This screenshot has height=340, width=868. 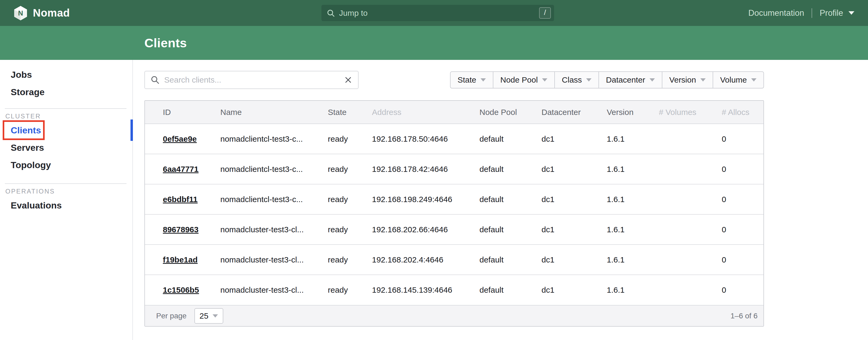 What do you see at coordinates (419, 139) in the screenshot?
I see `client-address: 192.168.178.50:4646` at bounding box center [419, 139].